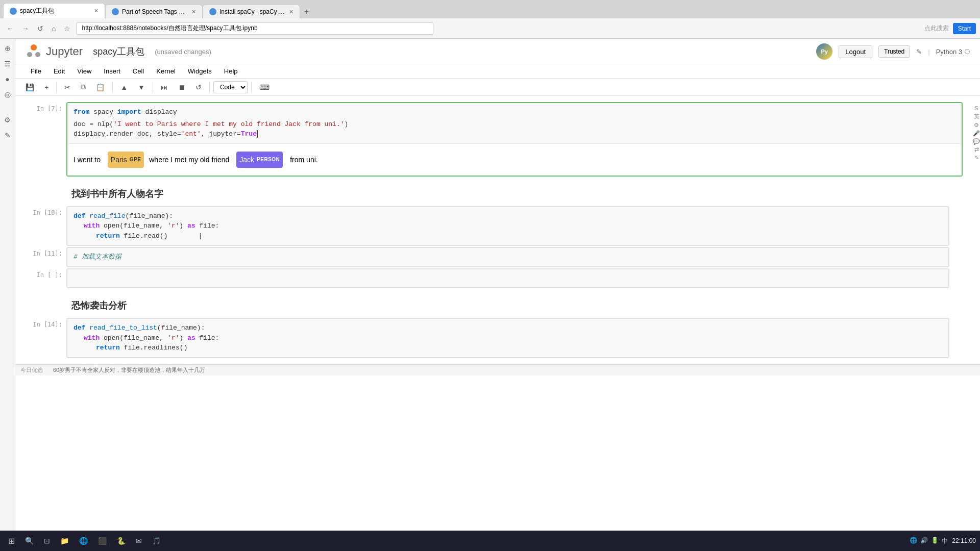  What do you see at coordinates (67, 87) in the screenshot?
I see `cut-button: ✂` at bounding box center [67, 87].